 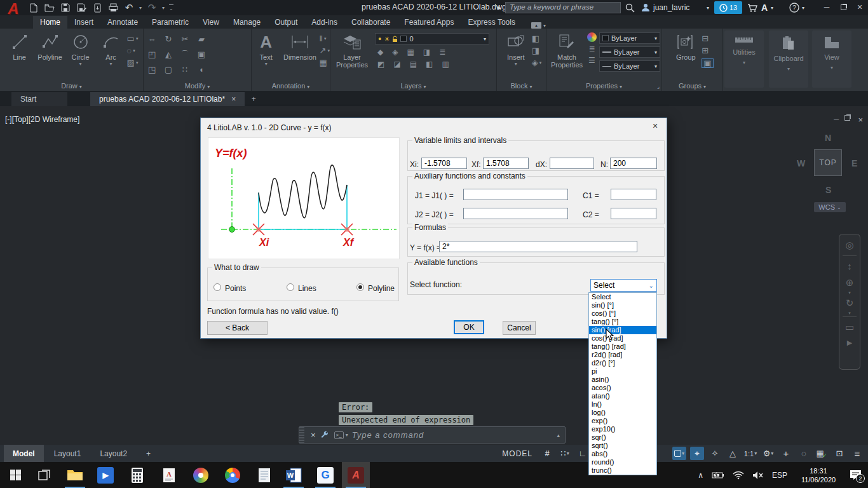 I want to click on copy-icon: ◰, so click(x=152, y=55).